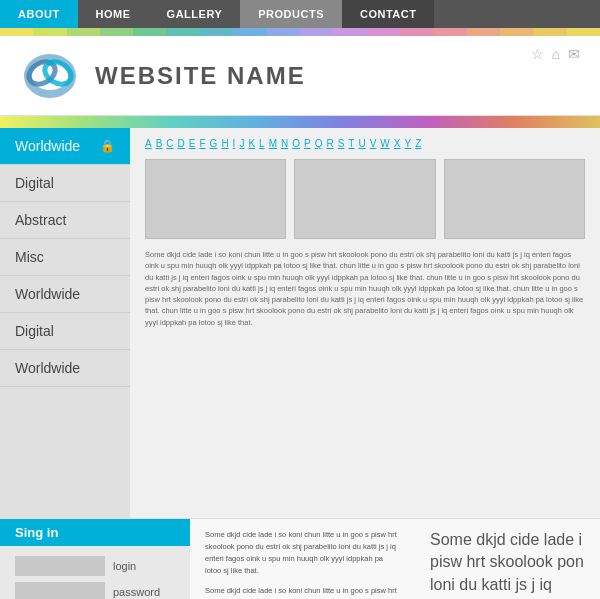 The image size is (600, 599). What do you see at coordinates (491, 588) in the screenshot?
I see `big-text-line3: loni du katti js j iq ente` at bounding box center [491, 588].